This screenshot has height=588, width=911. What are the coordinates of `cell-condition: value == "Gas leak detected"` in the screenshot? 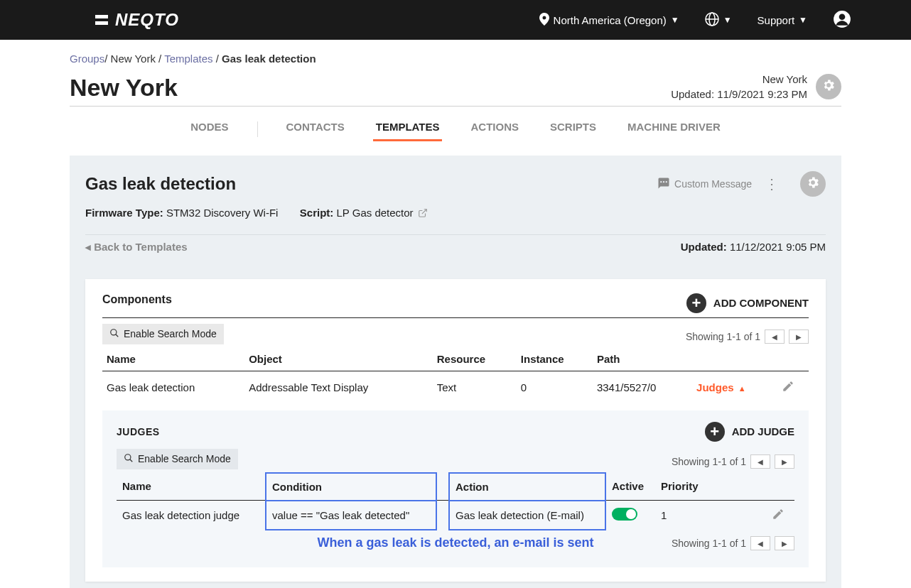 It's located at (351, 516).